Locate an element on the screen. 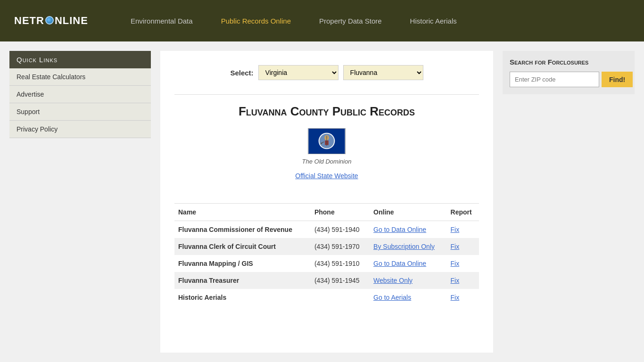 The width and height of the screenshot is (644, 362). online-link: Go to Aerials is located at coordinates (392, 297).